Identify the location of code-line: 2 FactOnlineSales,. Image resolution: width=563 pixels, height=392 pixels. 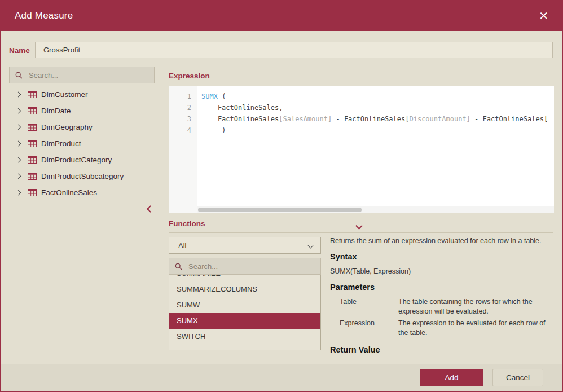
(361, 108).